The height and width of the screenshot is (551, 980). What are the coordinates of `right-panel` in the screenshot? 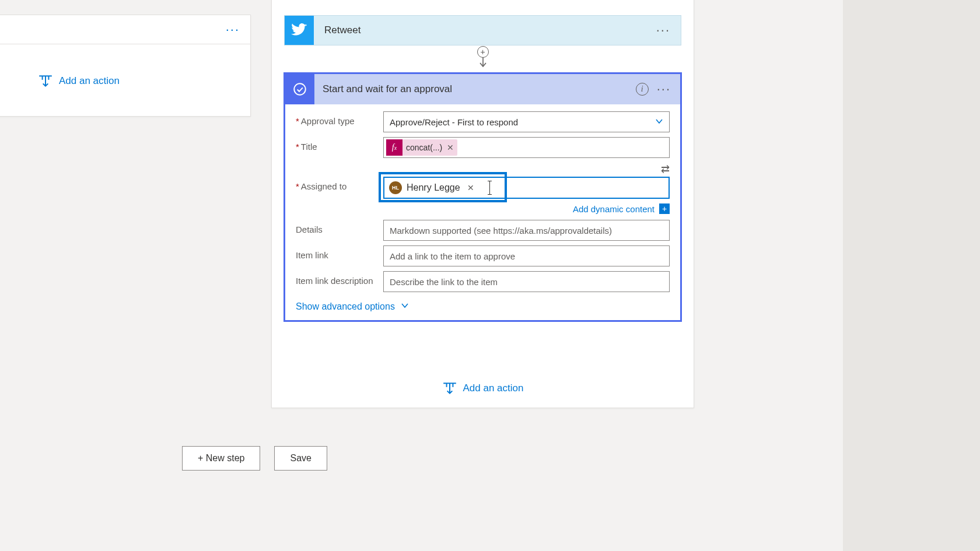 It's located at (911, 275).